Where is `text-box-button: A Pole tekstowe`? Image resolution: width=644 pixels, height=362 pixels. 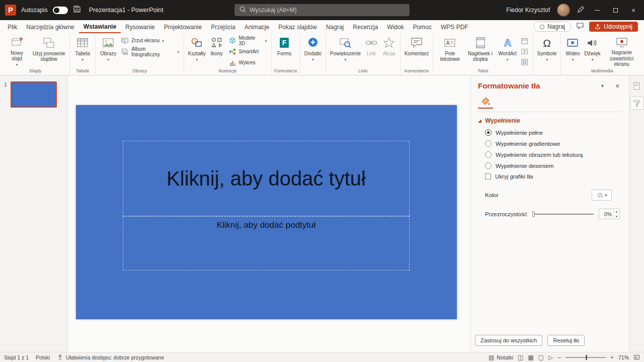 text-box-button: A Pole tekstowe is located at coordinates (450, 51).